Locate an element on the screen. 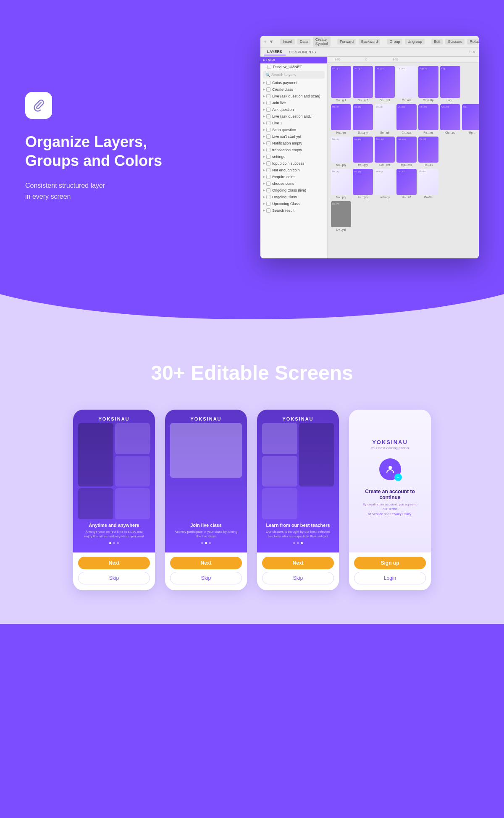 The height and width of the screenshot is (818, 504). phone-caption-sub-2: Actively participate in your class by jo… is located at coordinates (206, 534).